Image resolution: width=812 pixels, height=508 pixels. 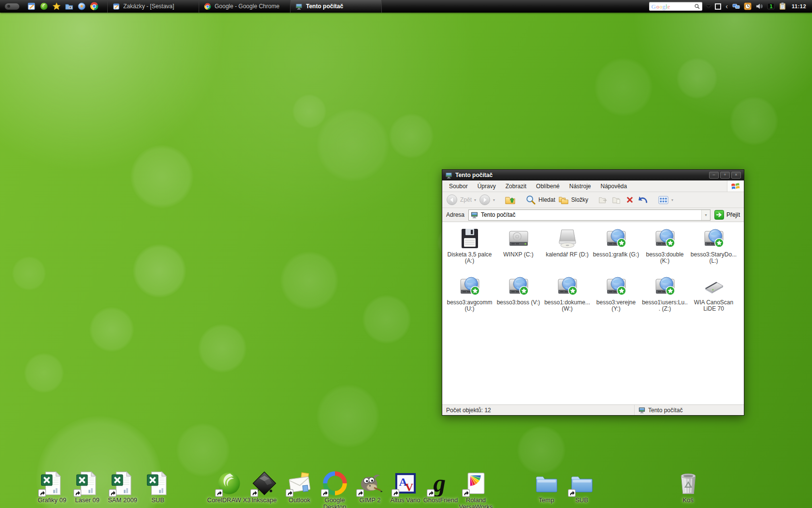 I want to click on led-counter-icon: 1, so click(x=771, y=6).